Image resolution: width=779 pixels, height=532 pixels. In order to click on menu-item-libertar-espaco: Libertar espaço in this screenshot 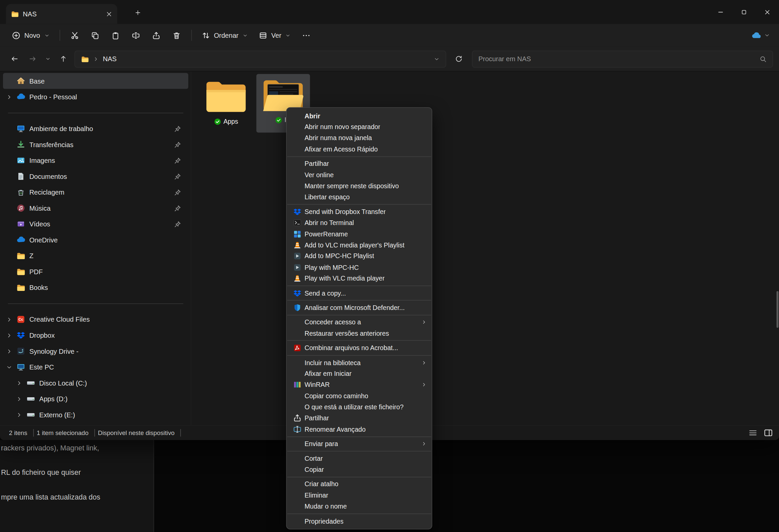, I will do `click(359, 197)`.